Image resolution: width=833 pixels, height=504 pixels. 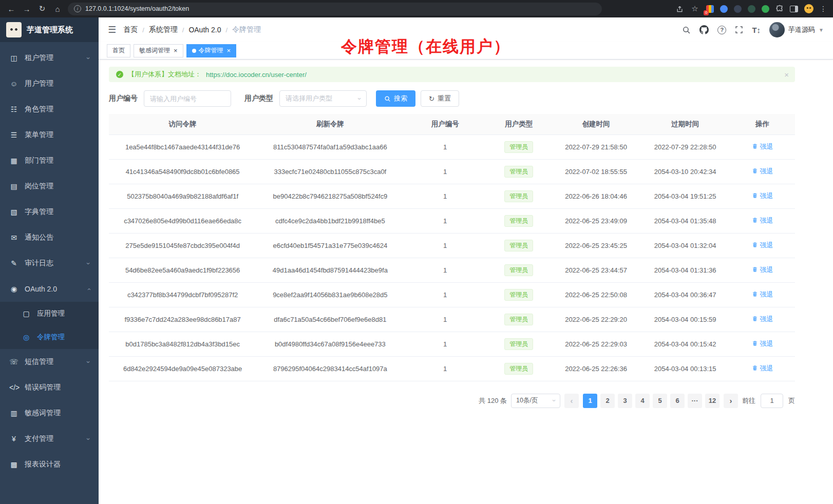 I want to click on sidebar-item-oauth2: ◉OAuth 2.0›, so click(x=49, y=289).